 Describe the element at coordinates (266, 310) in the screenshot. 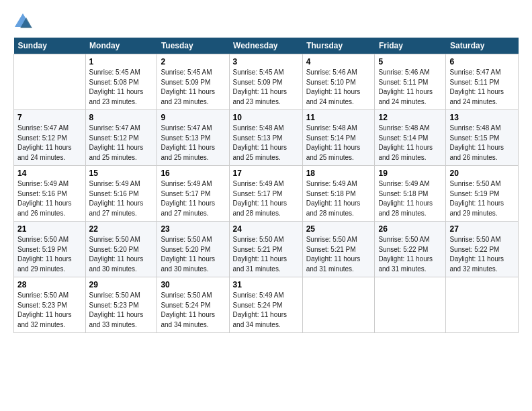

I see `day-info: Sunrise: 5:49 AMSunset: 5:24 PMDaylight:…` at that location.